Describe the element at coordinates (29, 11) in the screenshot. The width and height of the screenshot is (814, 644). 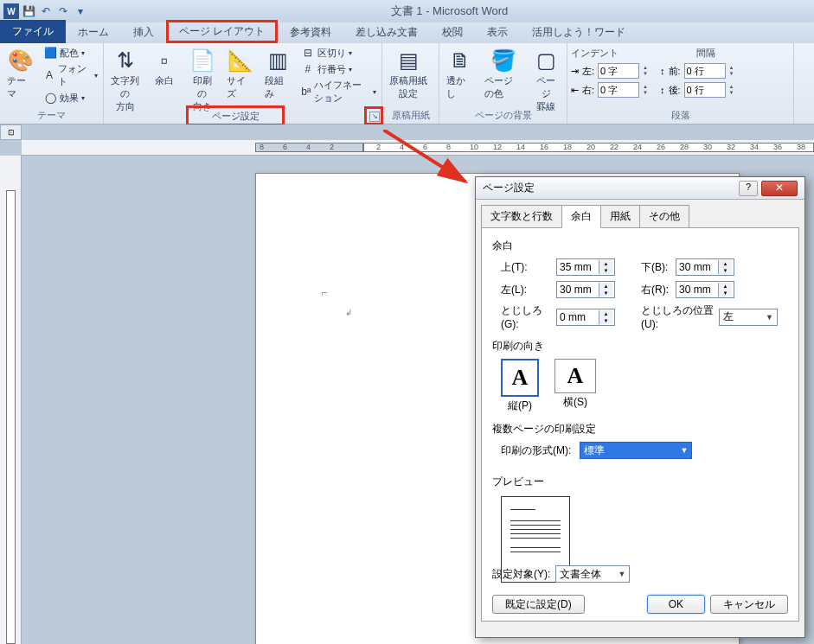
I see `save-icon: 💾` at that location.